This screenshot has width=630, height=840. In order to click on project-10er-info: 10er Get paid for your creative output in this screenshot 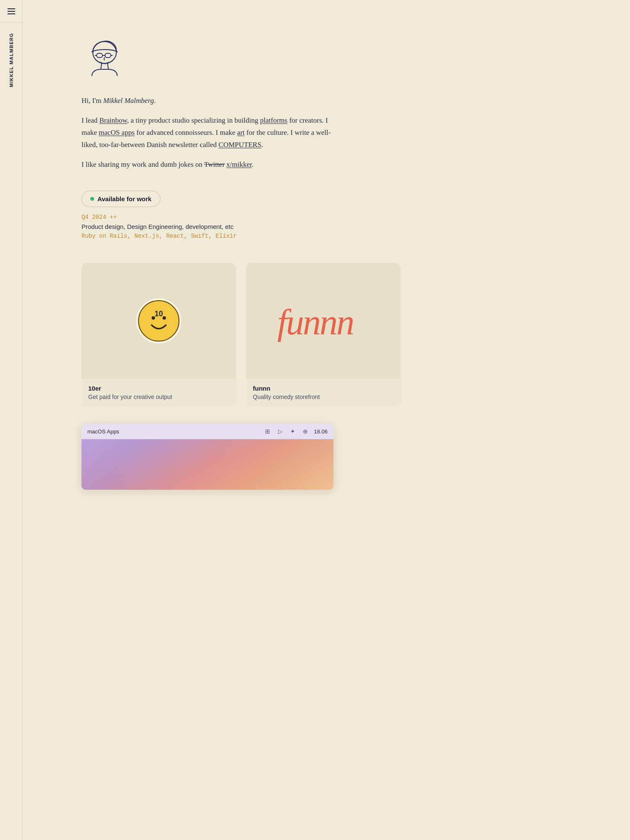, I will do `click(159, 393)`.